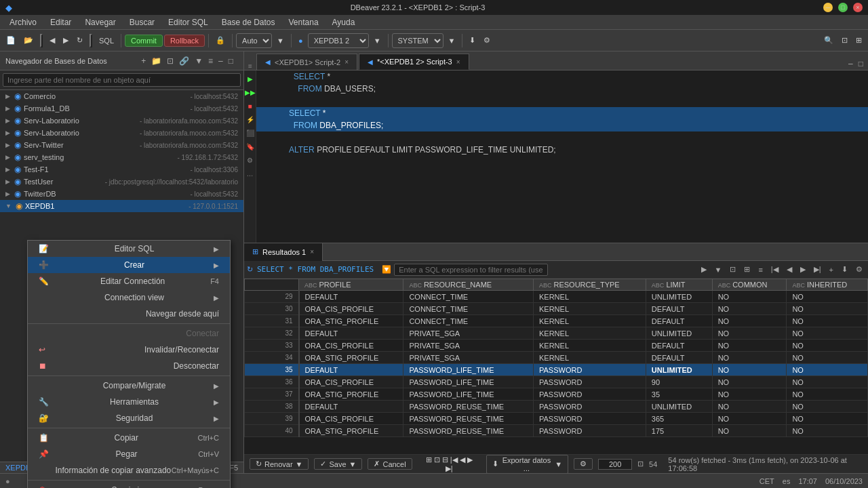  What do you see at coordinates (272, 285) in the screenshot?
I see `th-row-selector` at bounding box center [272, 285].